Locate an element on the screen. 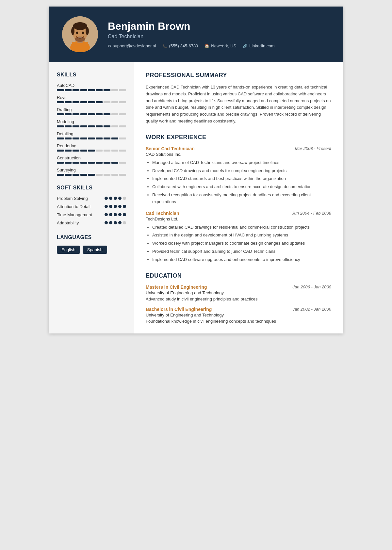 This screenshot has width=392, height=550. job-item: Cad TechnicianJun 2004 - Feb 2008TechDes… is located at coordinates (238, 237).